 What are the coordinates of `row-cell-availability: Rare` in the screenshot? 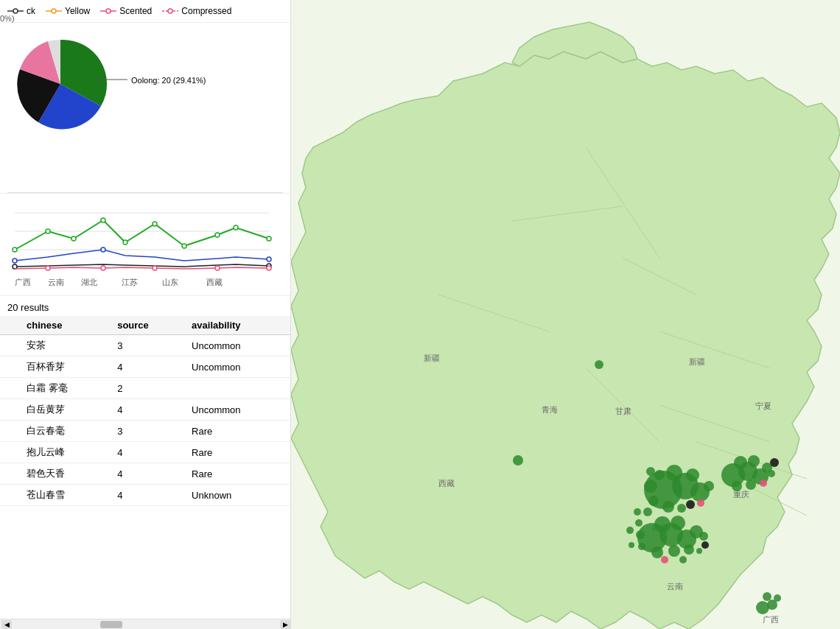 It's located at (238, 432).